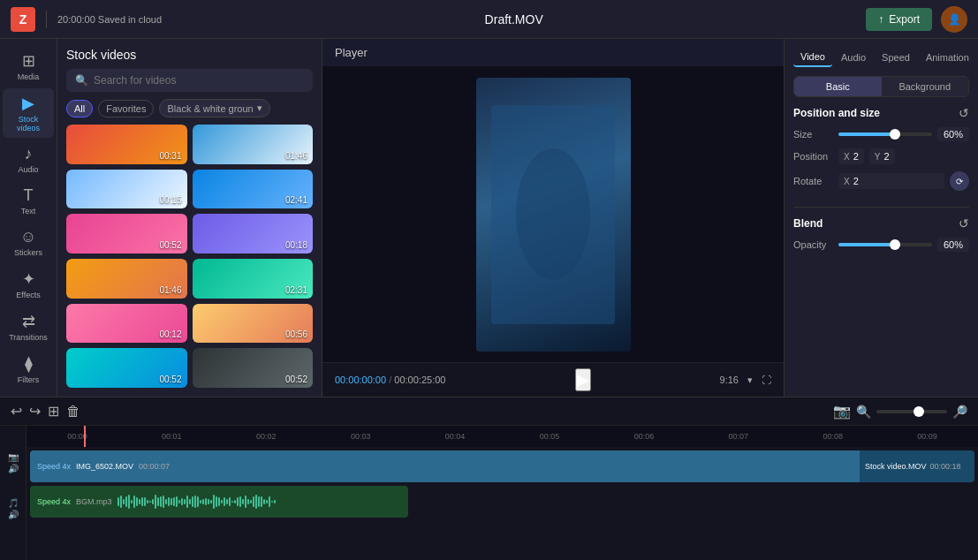 The height and width of the screenshot is (560, 978). I want to click on sidebar-item-stock-videos: ▶ Stock videos, so click(28, 113).